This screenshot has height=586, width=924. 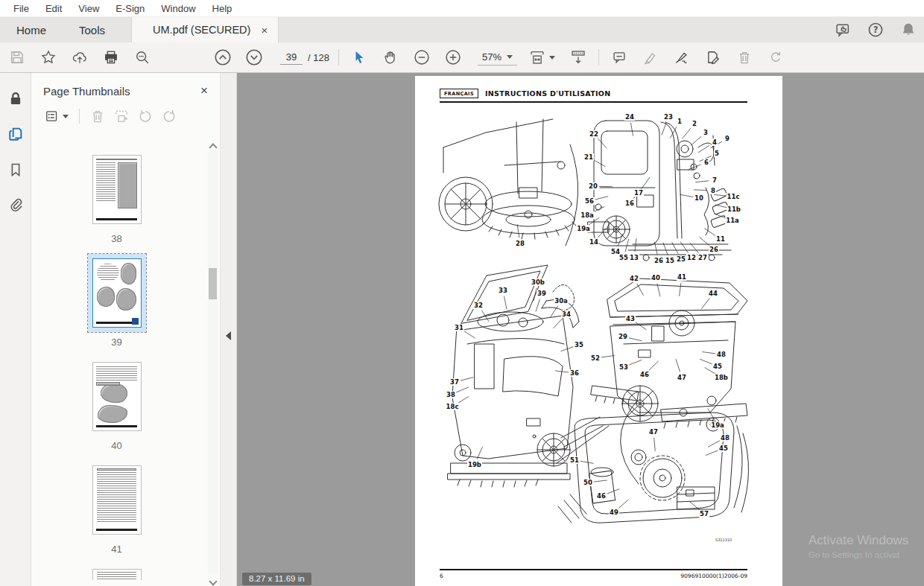 What do you see at coordinates (21, 9) in the screenshot?
I see `menu-item: File` at bounding box center [21, 9].